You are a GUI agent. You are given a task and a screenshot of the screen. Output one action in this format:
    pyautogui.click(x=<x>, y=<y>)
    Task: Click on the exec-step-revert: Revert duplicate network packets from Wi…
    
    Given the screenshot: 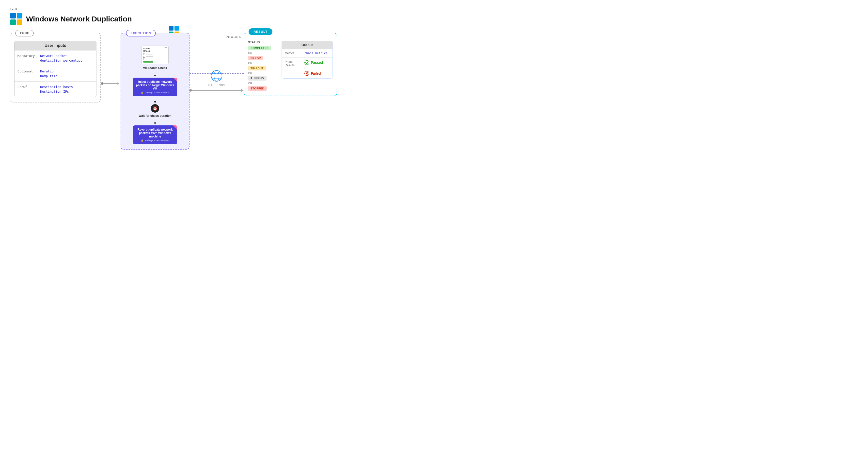 What is the action you would take?
    pyautogui.click(x=155, y=135)
    